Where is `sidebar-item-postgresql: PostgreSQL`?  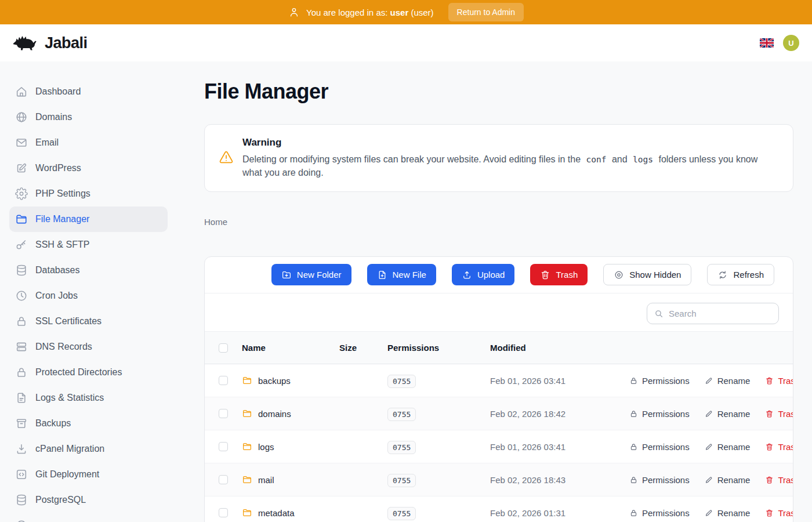 sidebar-item-postgresql: PostgreSQL is located at coordinates (88, 500).